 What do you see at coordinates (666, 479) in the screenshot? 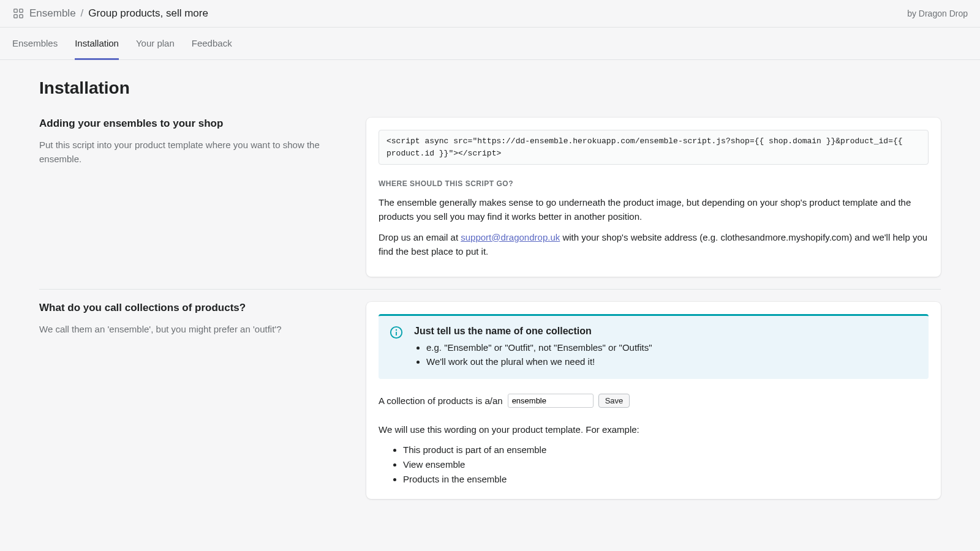
I see `example-item: Products in the ensemble` at bounding box center [666, 479].